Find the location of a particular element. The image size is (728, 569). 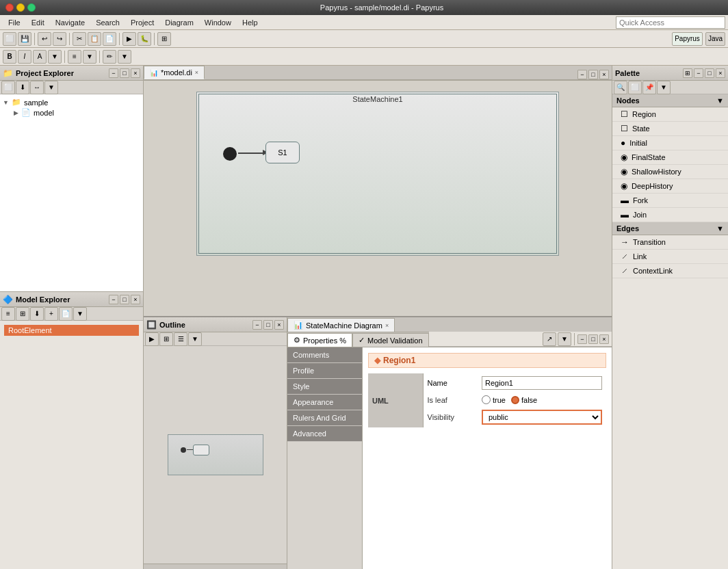

outline-tb-btn1: ▶ is located at coordinates (152, 339).